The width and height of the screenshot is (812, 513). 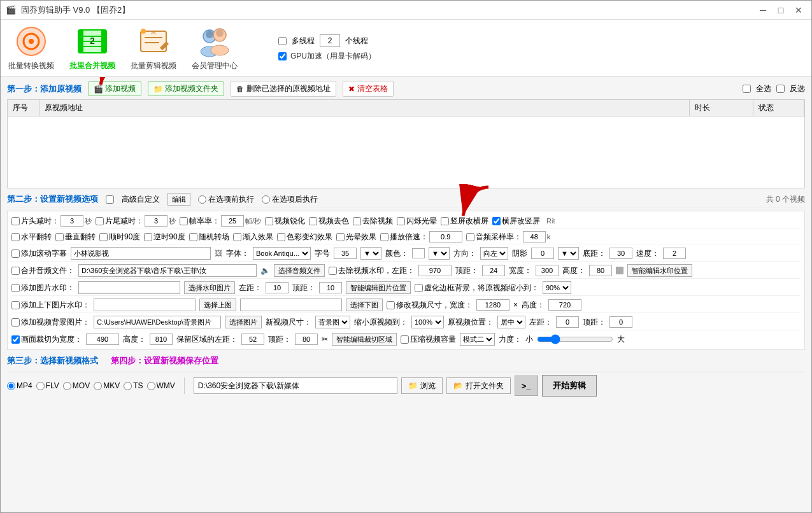 I want to click on multi-thread-checkbox, so click(x=283, y=41).